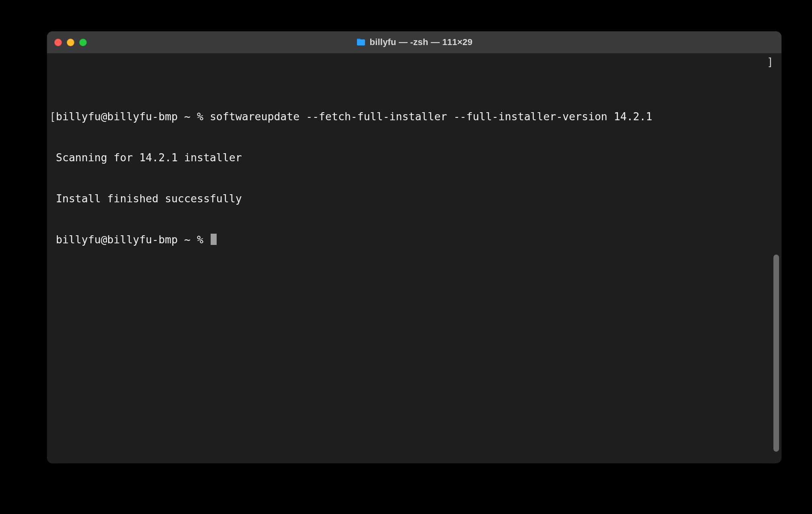  Describe the element at coordinates (58, 43) in the screenshot. I see `close-icon` at that location.